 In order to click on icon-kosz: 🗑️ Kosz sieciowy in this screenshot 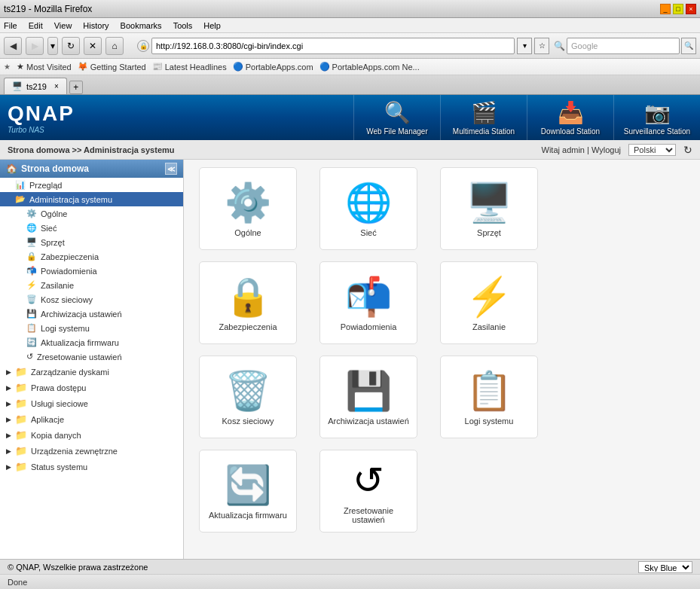, I will do `click(248, 397)`.